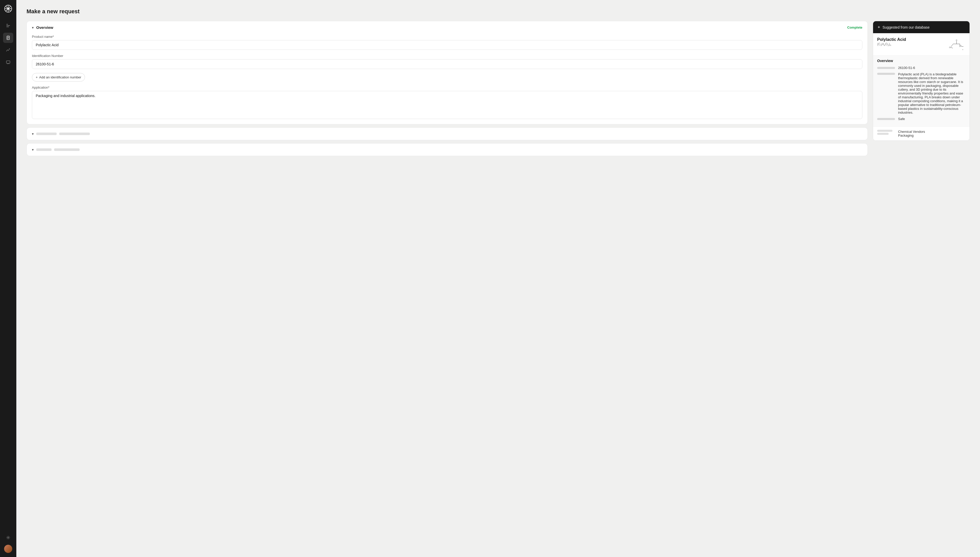 Image resolution: width=980 pixels, height=557 pixels. I want to click on product-name-field-group: Product name*, so click(447, 42).